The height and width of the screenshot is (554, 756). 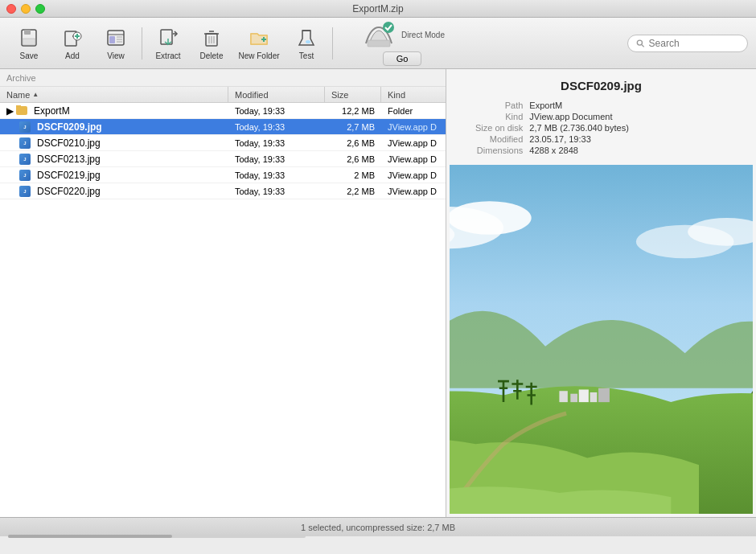 I want to click on modified-label: Modified, so click(x=499, y=139).